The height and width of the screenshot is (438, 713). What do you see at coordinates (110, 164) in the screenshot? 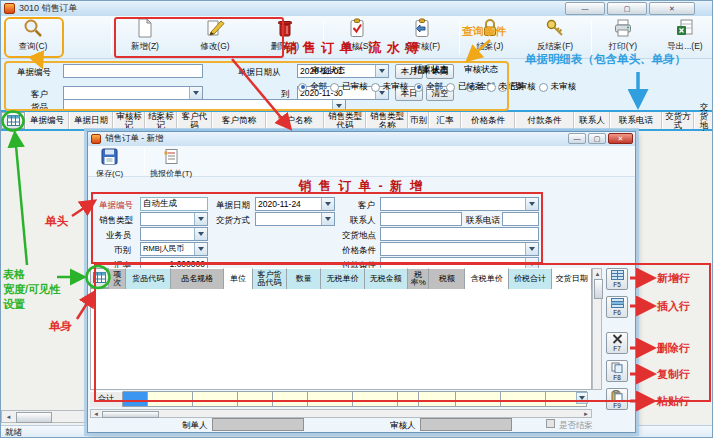
I see `save-button: 保存(C)` at bounding box center [110, 164].